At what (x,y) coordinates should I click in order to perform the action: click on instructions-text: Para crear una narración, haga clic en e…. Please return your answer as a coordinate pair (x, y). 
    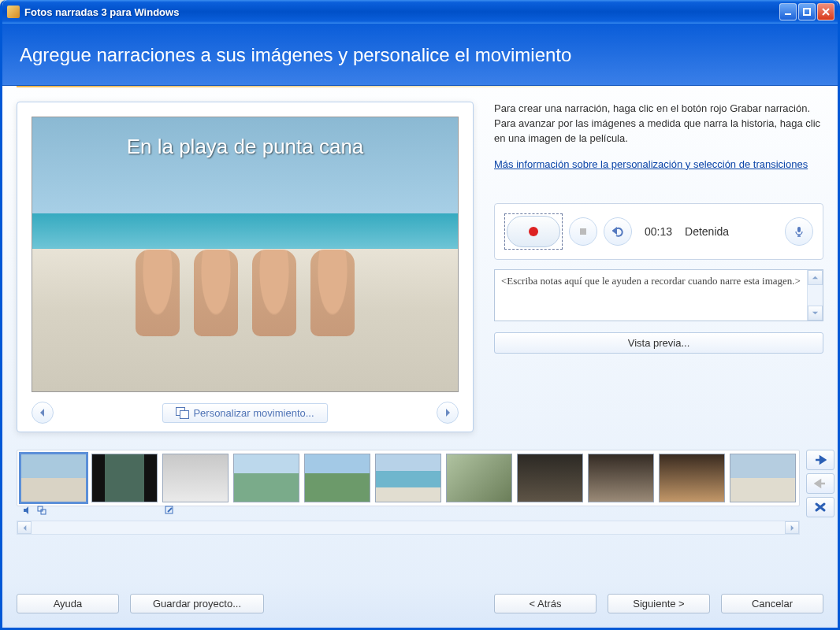
    Looking at the image, I should click on (659, 124).